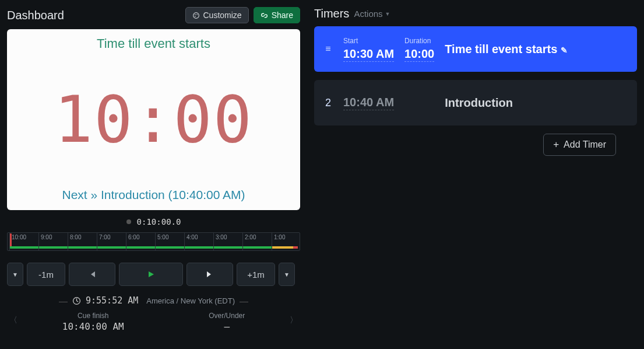 This screenshot has height=349, width=644. I want to click on timer-start: 10:30 AM, so click(368, 55).